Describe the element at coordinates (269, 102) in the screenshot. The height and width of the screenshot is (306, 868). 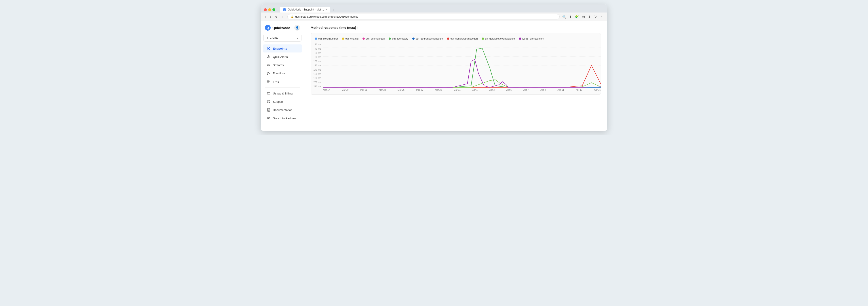
I see `support-icon` at that location.